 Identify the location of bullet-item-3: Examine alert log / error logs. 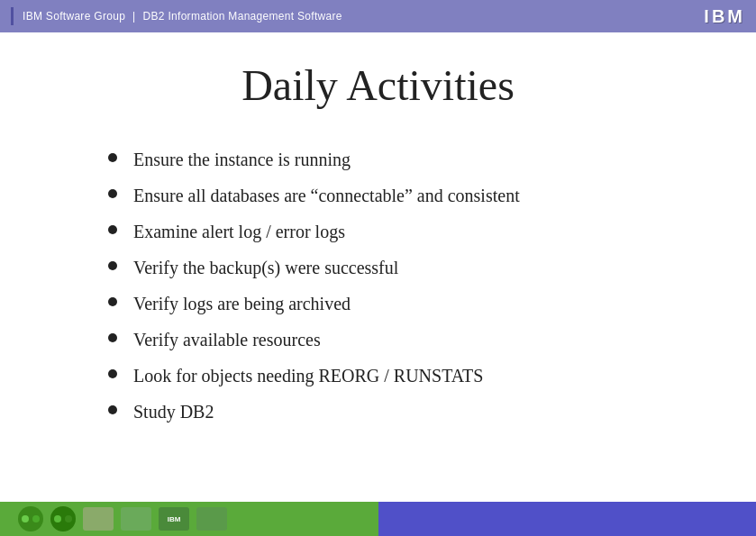
(405, 232).